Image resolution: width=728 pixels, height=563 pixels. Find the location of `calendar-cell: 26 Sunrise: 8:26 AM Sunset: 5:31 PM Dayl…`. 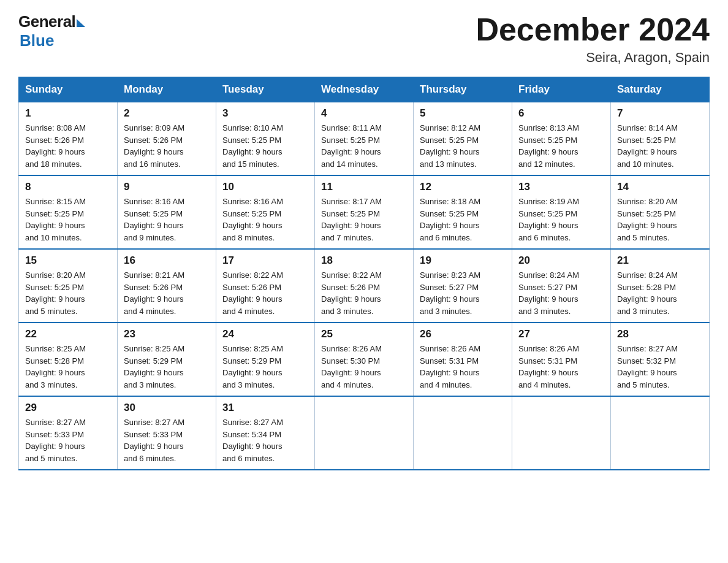

calendar-cell: 26 Sunrise: 8:26 AM Sunset: 5:31 PM Dayl… is located at coordinates (463, 359).